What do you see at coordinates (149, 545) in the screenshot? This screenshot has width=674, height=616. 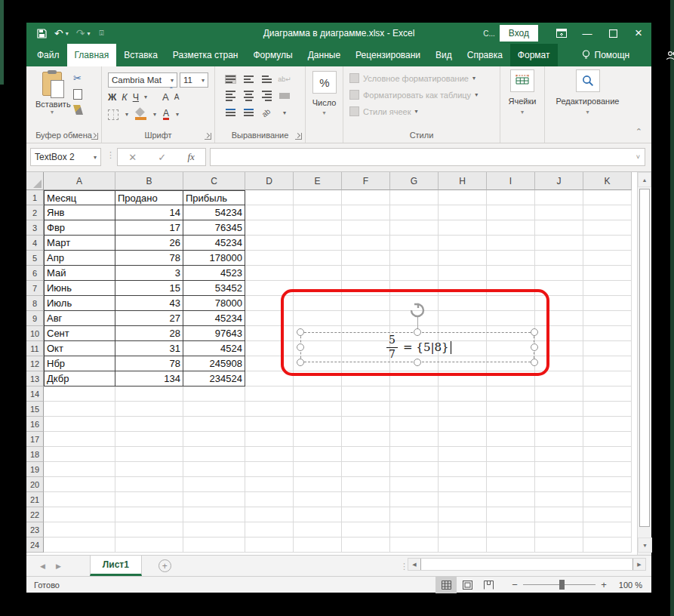 I see `cell-B24` at bounding box center [149, 545].